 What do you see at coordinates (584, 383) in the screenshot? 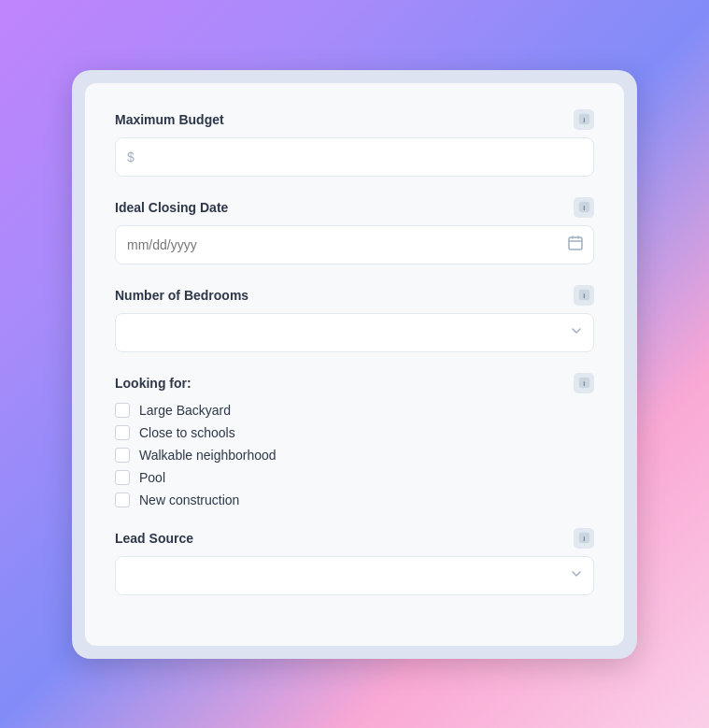
I see `looking-for-info-icon: i` at bounding box center [584, 383].